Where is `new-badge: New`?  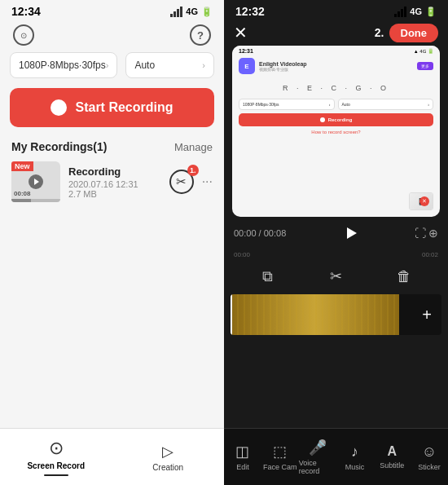
new-badge: New is located at coordinates (23, 166).